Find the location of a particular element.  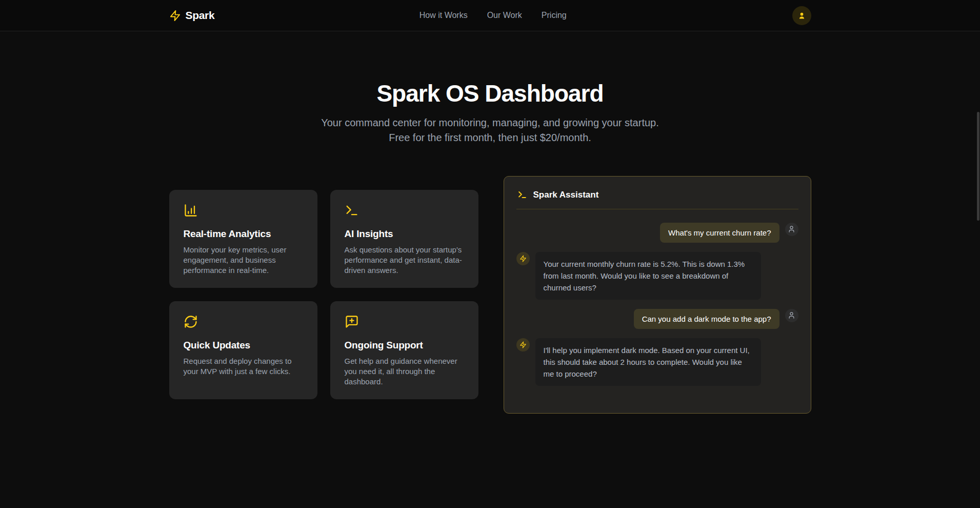

brand-name: Spark is located at coordinates (200, 15).